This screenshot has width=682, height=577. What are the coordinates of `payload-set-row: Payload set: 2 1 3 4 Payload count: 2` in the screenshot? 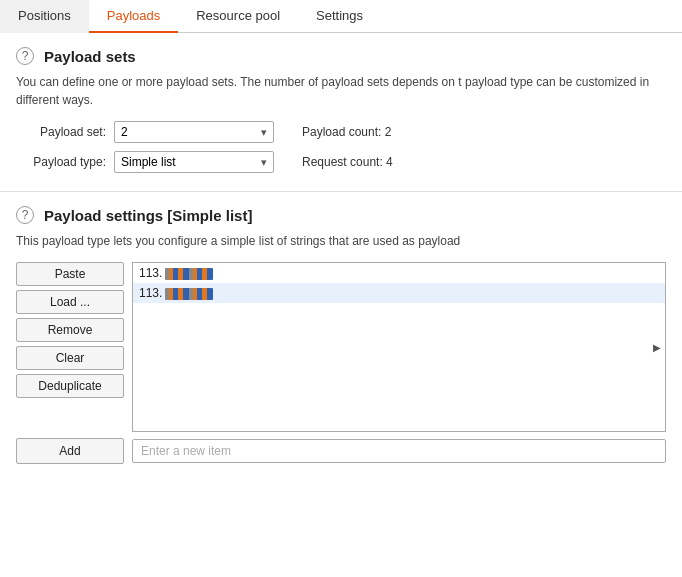 It's located at (341, 132).